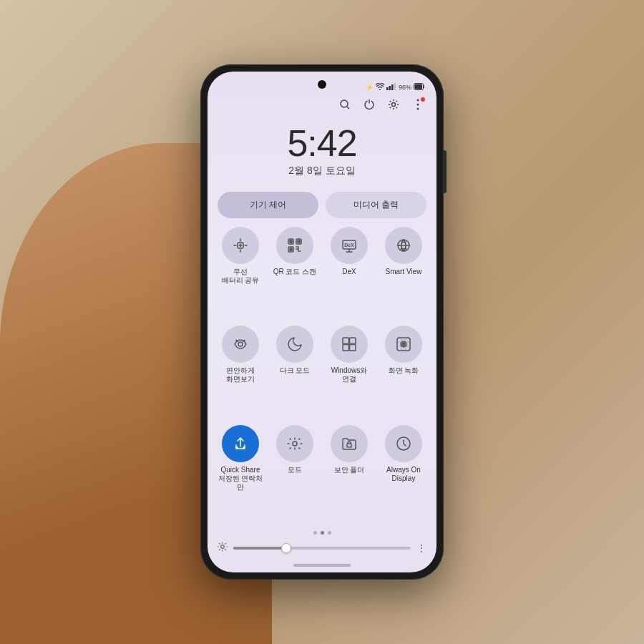 This screenshot has height=644, width=644. Describe the element at coordinates (240, 476) in the screenshot. I see `qs-quick-share: Quick Share저장된 연락처만` at that location.